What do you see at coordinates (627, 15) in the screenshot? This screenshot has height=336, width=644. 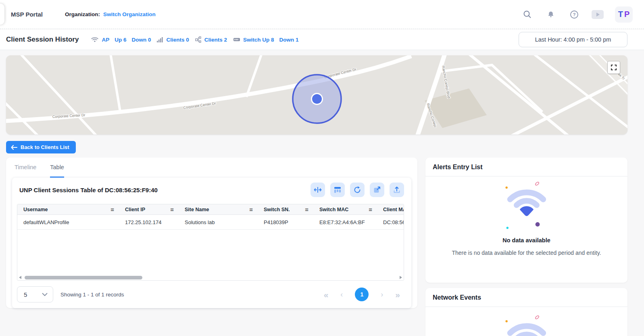 I see `avatar-initial-2: P` at bounding box center [627, 15].